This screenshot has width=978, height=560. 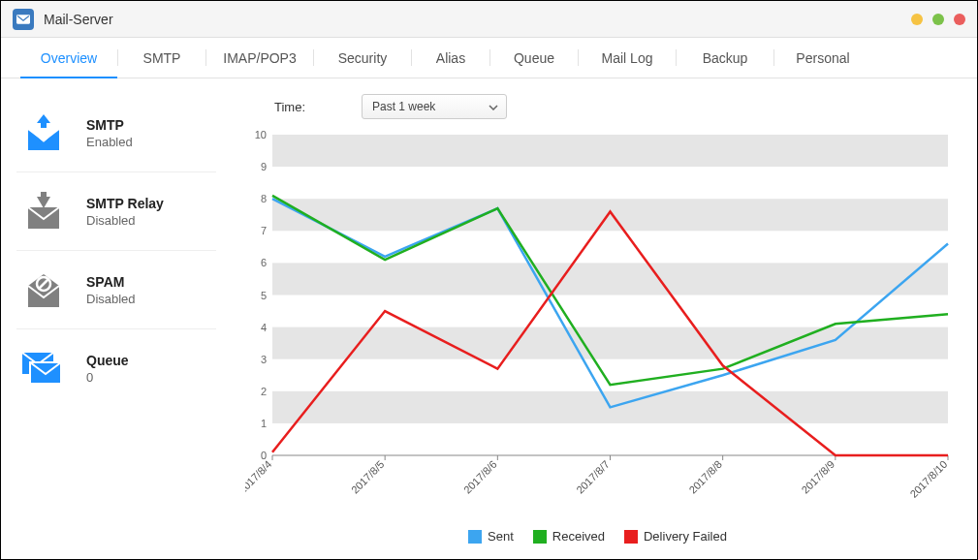 I want to click on legend-swatch-sent, so click(x=475, y=537).